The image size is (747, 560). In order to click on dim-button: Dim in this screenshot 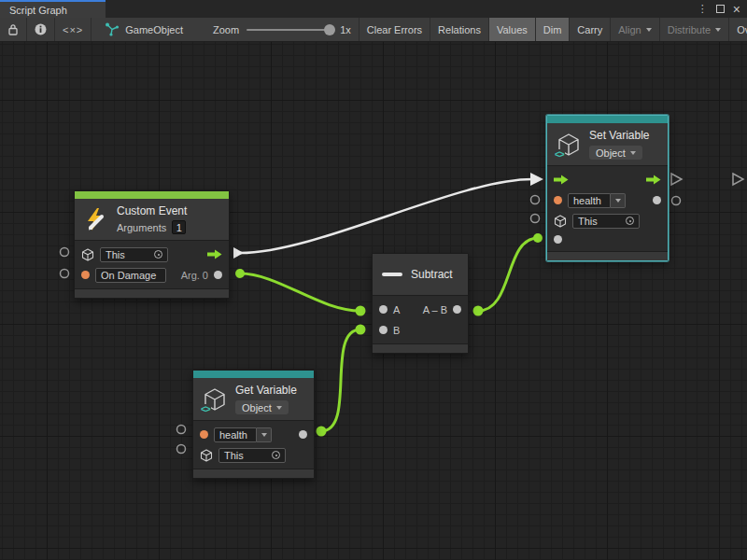, I will do `click(553, 30)`.